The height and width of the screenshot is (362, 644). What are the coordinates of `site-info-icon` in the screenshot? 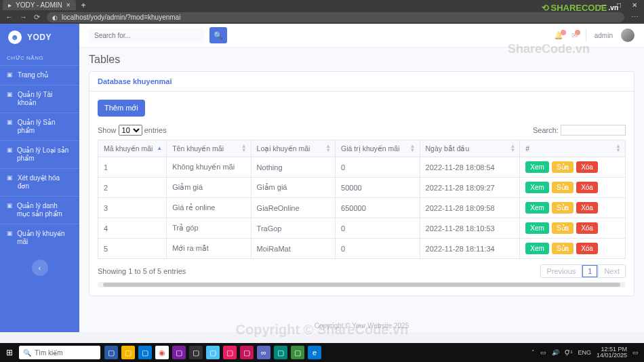 It's located at (55, 18).